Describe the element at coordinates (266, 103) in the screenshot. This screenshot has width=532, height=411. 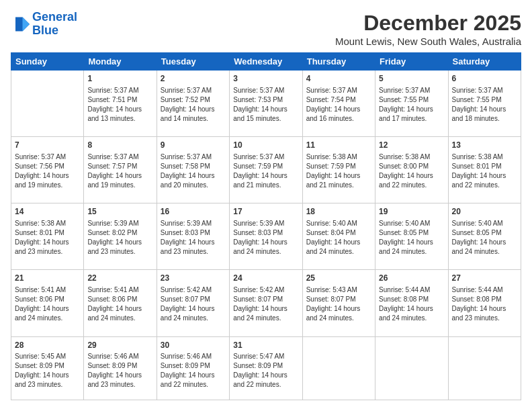
I see `calendar-cell: 3Sunrise: 5:37 AMSunset: 7:53 PMDaylight…` at that location.